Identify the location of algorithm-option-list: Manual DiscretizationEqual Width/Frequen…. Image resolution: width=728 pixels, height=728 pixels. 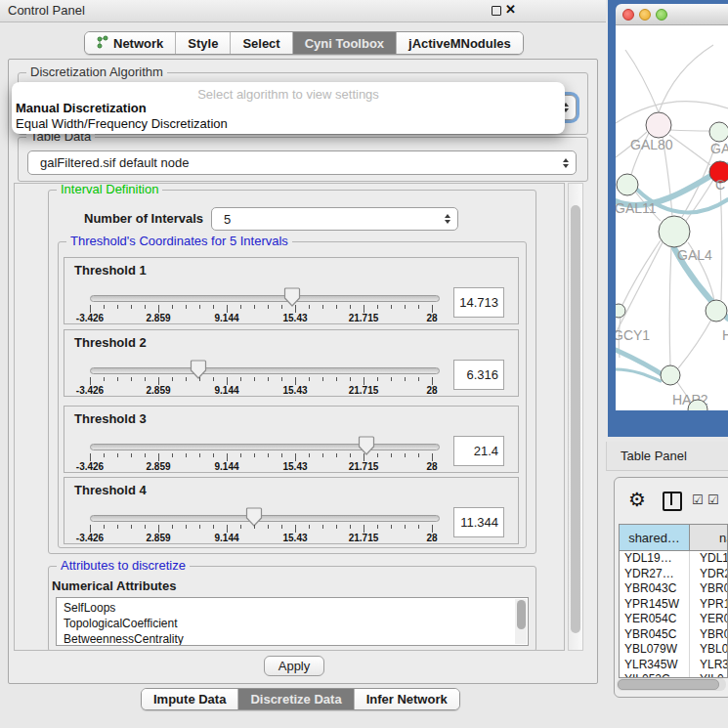
(288, 116).